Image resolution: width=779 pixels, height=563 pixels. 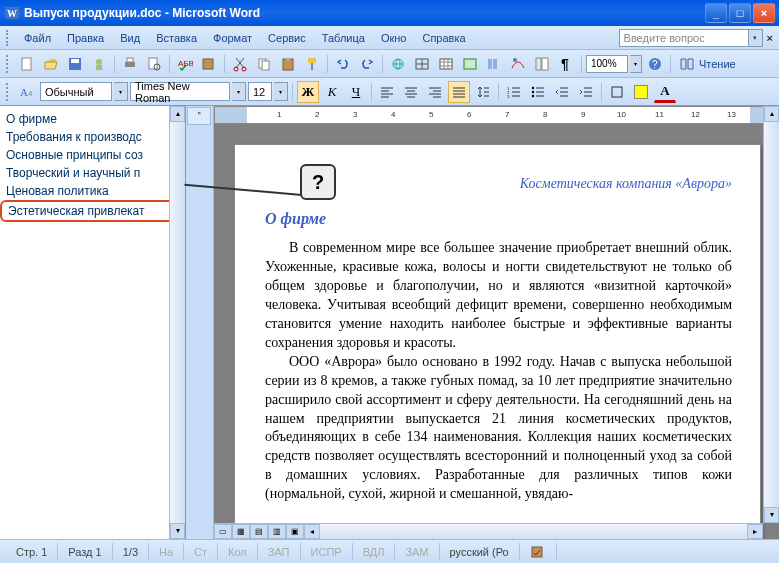 I want to click on outline-item-selected: Эстетическая привлекат, so click(x=92, y=211).